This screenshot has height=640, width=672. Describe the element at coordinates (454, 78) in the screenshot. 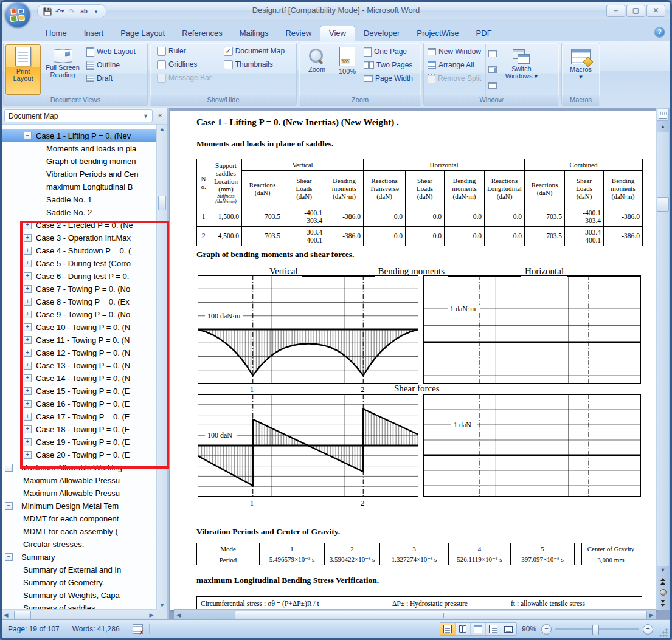

I see `remove-split-button: Remove Split` at that location.